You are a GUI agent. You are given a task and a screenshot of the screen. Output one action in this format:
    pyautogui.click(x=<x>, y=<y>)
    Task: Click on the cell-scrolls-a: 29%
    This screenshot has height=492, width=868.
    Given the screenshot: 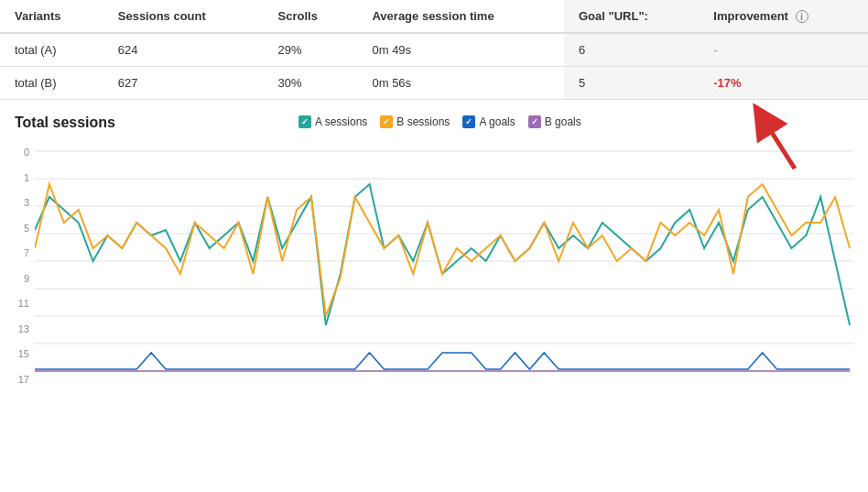 What is the action you would take?
    pyautogui.click(x=311, y=49)
    